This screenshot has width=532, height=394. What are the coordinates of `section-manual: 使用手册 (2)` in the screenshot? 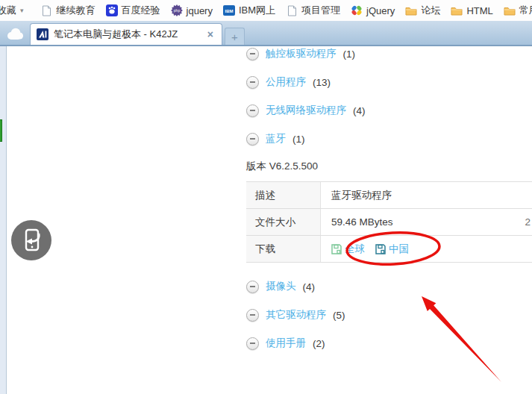 It's located at (286, 343).